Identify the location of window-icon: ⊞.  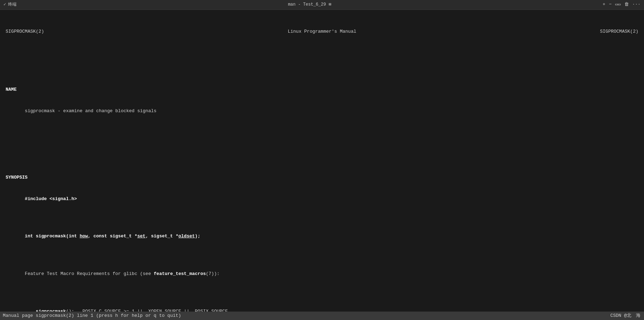
(330, 5).